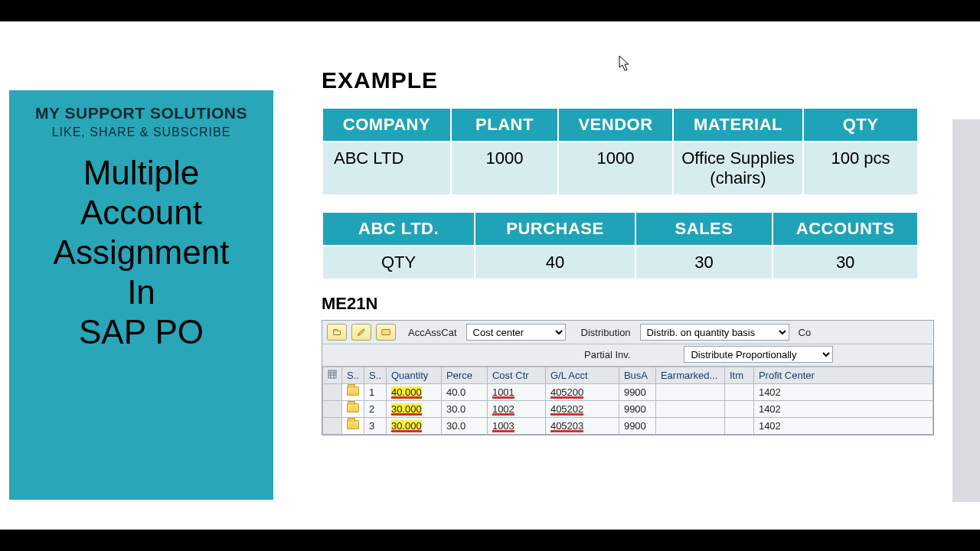 This screenshot has height=551, width=980. What do you see at coordinates (843, 376) in the screenshot?
I see `col-profit-center: Profit Center` at bounding box center [843, 376].